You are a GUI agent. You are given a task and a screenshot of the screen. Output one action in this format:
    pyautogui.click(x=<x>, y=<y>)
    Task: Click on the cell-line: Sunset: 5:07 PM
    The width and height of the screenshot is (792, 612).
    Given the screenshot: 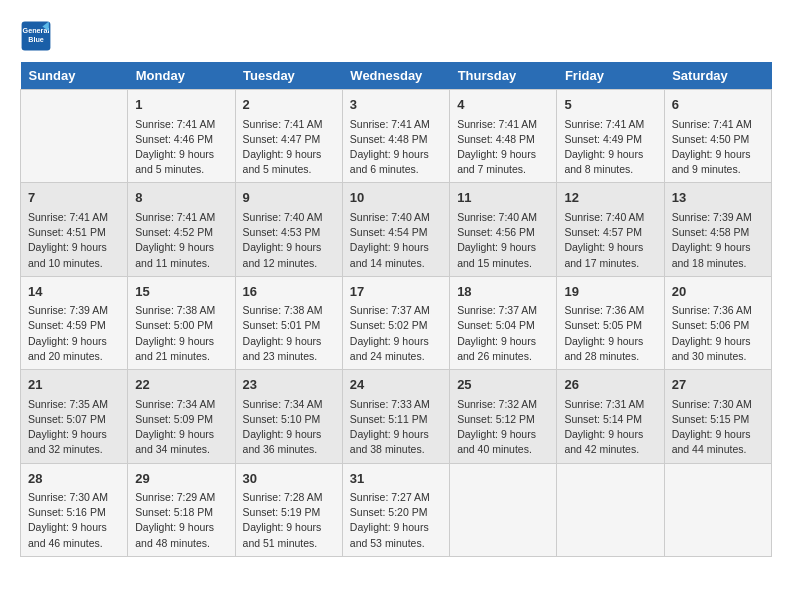 What is the action you would take?
    pyautogui.click(x=67, y=419)
    